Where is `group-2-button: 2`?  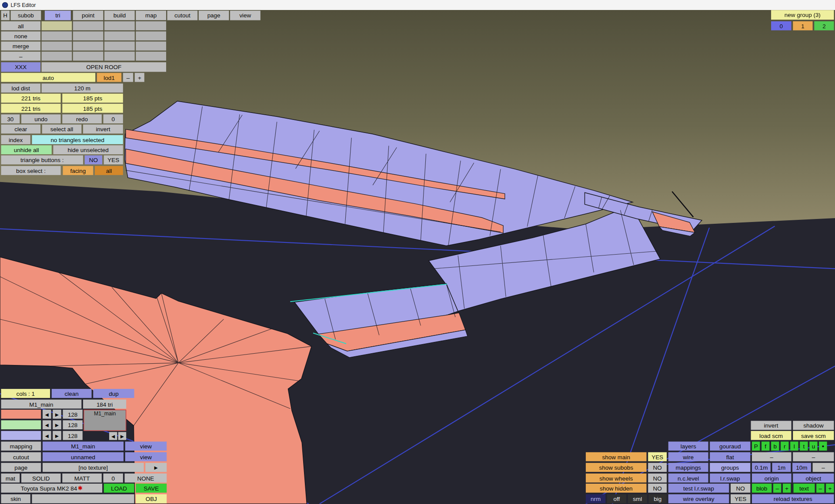
group-2-button: 2 is located at coordinates (824, 26).